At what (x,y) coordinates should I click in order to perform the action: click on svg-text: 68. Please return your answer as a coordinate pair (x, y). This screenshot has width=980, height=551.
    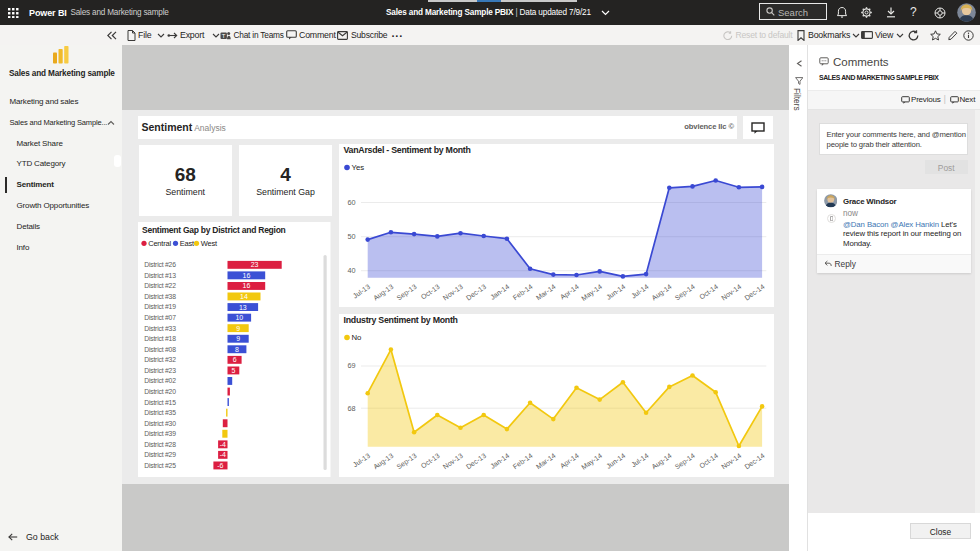
    Looking at the image, I should click on (351, 408).